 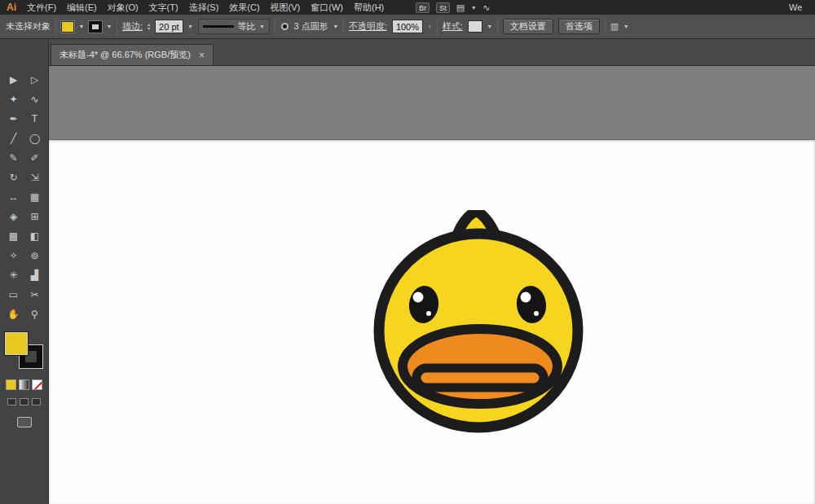 I want to click on workspace-switcher-icon: ▤, so click(x=460, y=8).